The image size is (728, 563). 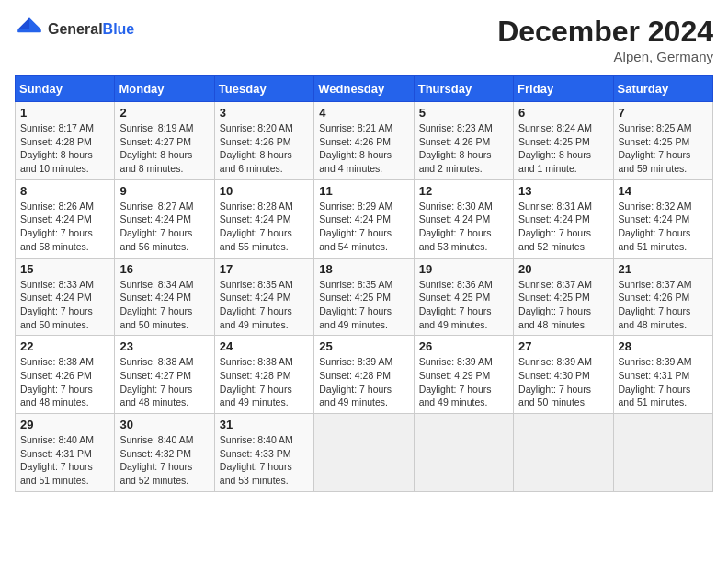 I want to click on day-number: 12, so click(x=463, y=191).